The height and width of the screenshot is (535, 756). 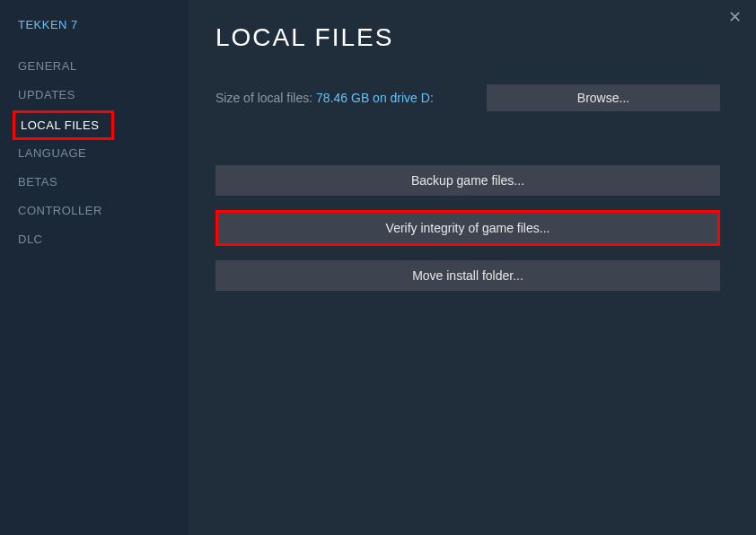 I want to click on verify-highlight: Verify integrity of game files..., so click(x=468, y=228).